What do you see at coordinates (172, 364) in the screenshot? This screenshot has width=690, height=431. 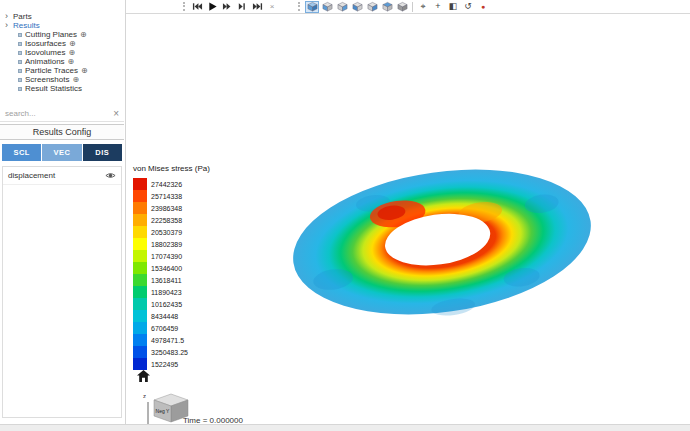 I see `legend-entry: 1522495` at bounding box center [172, 364].